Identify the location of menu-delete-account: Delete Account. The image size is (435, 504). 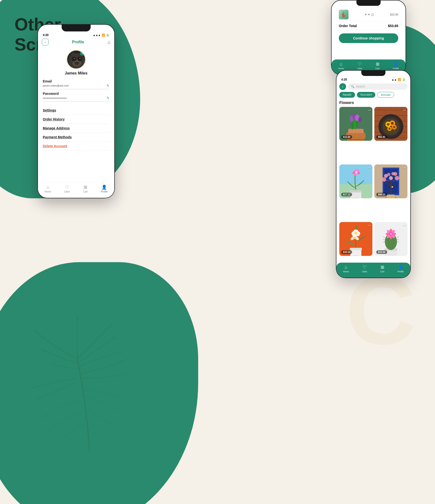
(76, 146).